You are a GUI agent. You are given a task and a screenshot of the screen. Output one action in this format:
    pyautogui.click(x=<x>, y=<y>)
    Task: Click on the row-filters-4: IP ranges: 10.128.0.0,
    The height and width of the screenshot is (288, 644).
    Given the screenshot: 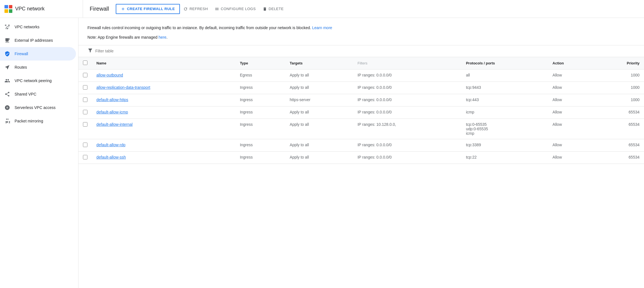 What is the action you would take?
    pyautogui.click(x=407, y=129)
    